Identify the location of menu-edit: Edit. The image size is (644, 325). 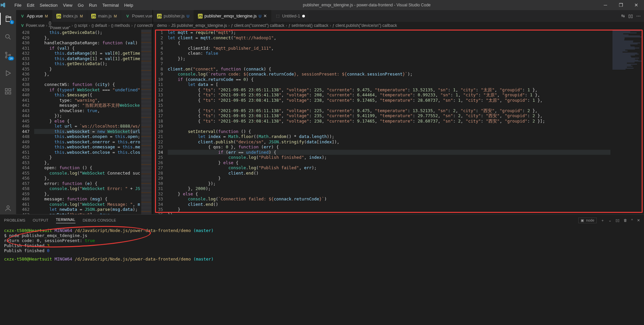
(31, 5).